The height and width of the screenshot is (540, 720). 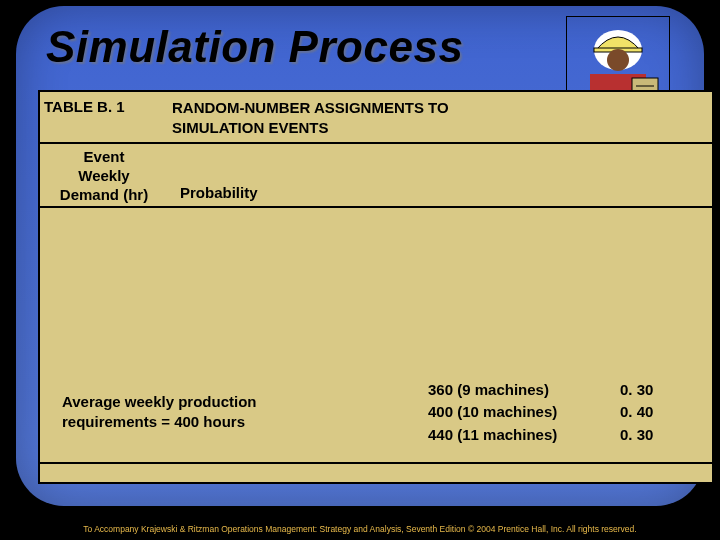 I want to click on rule-bottom, so click(x=376, y=463).